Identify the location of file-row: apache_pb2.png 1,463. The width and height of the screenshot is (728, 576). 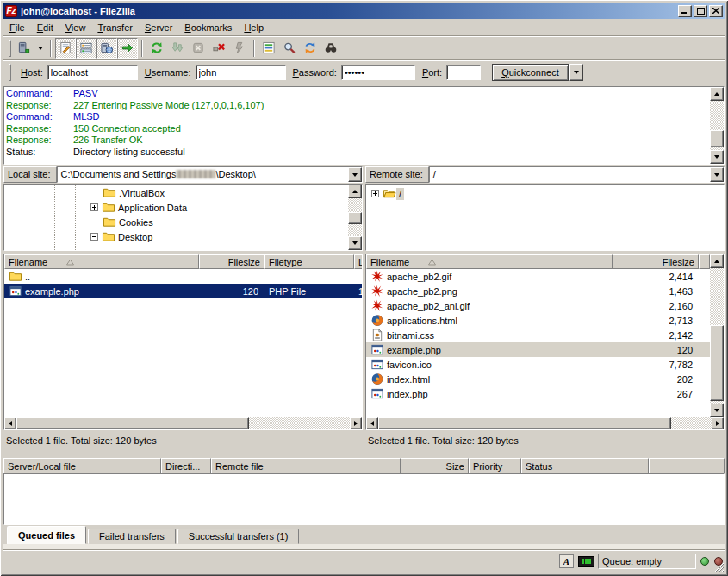
(538, 291).